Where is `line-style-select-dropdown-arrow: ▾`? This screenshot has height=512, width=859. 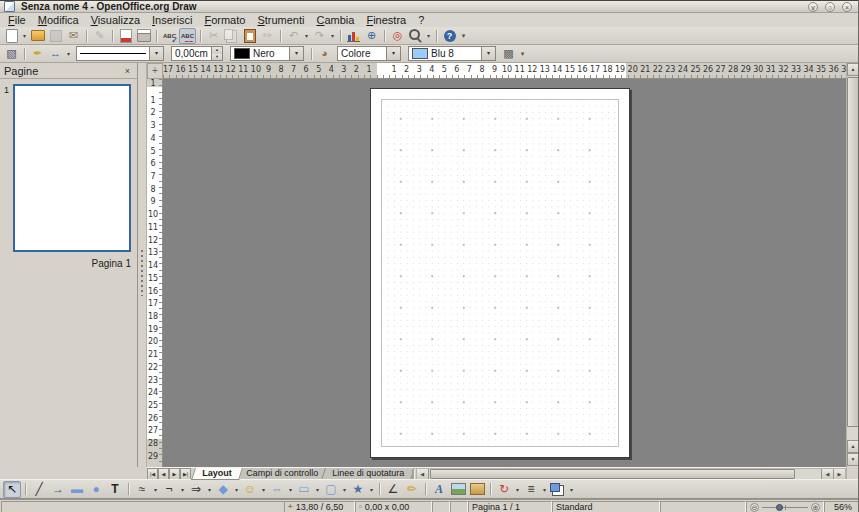 line-style-select-dropdown-arrow: ▾ is located at coordinates (156, 54).